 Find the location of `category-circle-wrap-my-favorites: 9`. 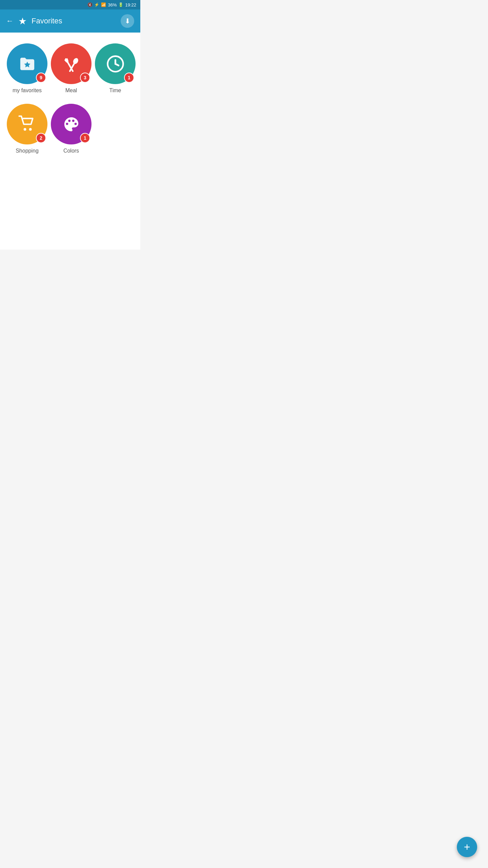

category-circle-wrap-my-favorites: 9 is located at coordinates (27, 64).